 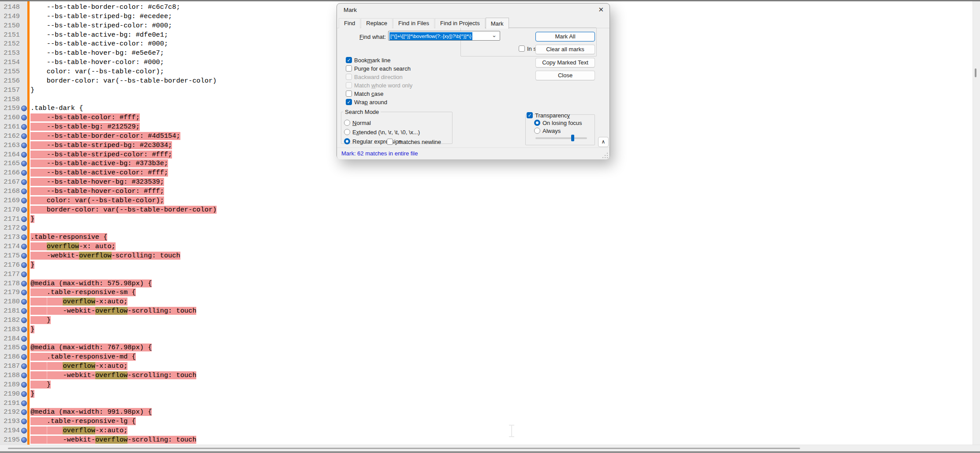 What do you see at coordinates (485, 302) in the screenshot?
I see `code-line-2180: 2180 overflow-x:auto;` at bounding box center [485, 302].